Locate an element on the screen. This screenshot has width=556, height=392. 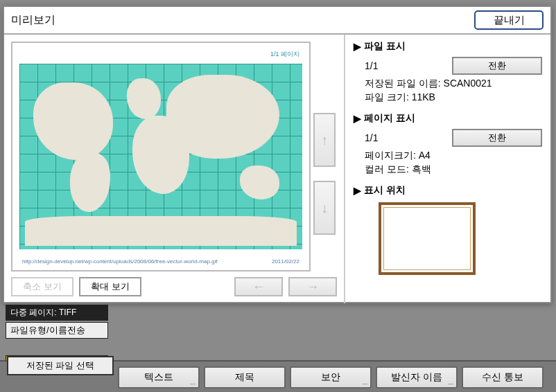
footer-sender-button: 발신자 이름... is located at coordinates (417, 377).